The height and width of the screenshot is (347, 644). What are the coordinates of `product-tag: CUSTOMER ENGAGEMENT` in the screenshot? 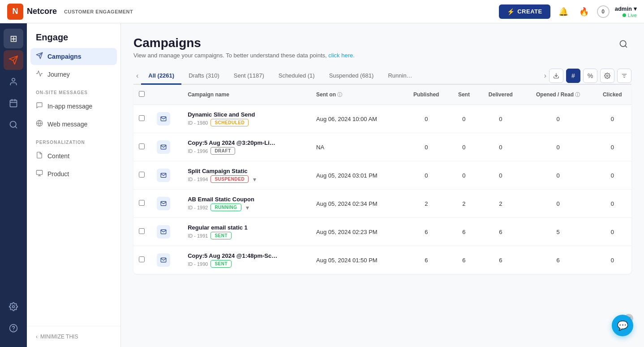 It's located at (99, 12).